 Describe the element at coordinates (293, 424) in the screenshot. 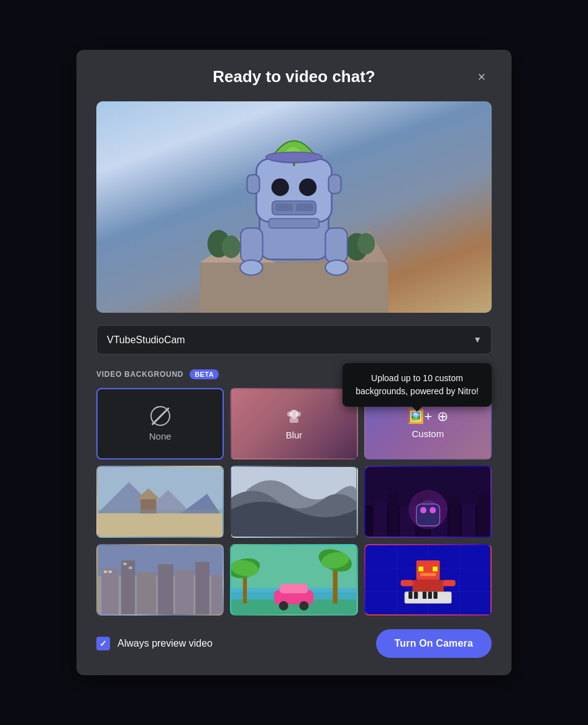

I see `background-blur-option: Blur` at that location.